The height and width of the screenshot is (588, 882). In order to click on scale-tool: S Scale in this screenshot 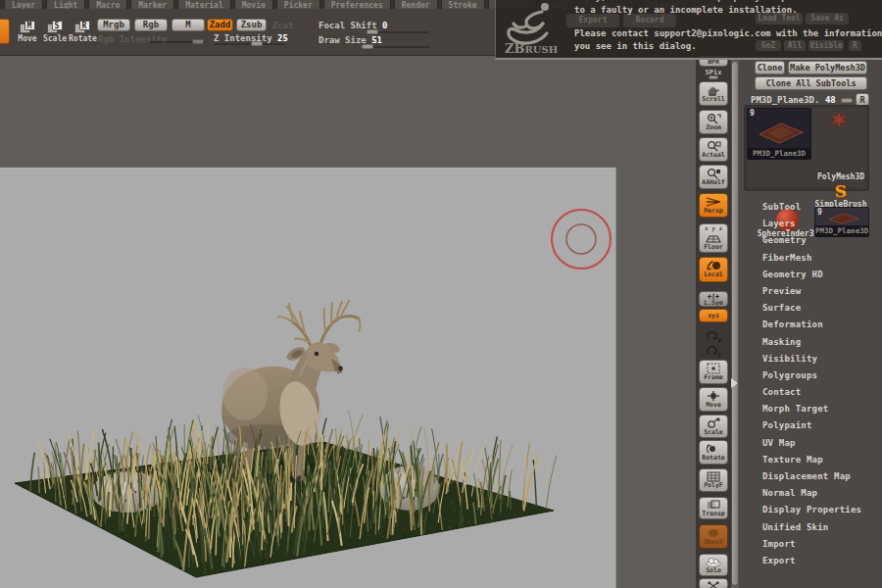, I will do `click(55, 31)`.